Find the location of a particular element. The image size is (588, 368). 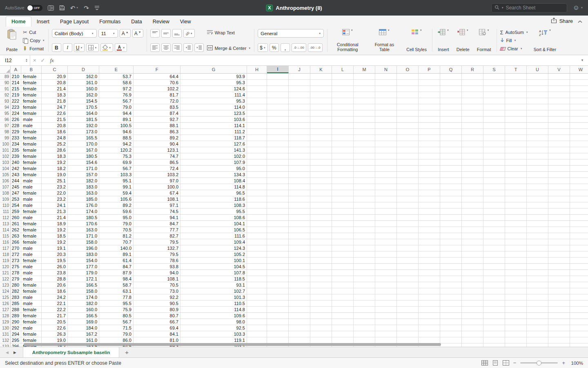

cell-A131: 294 is located at coordinates (16, 334).